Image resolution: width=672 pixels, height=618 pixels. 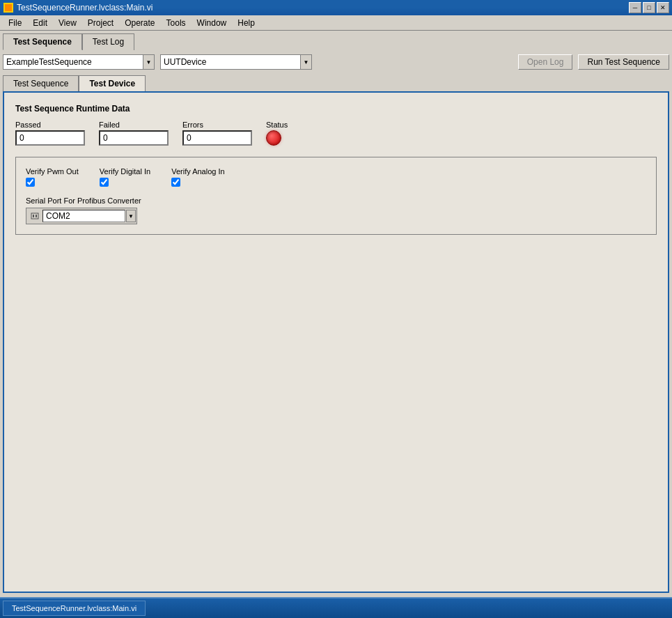 What do you see at coordinates (217, 138) in the screenshot?
I see `errors-input` at bounding box center [217, 138].